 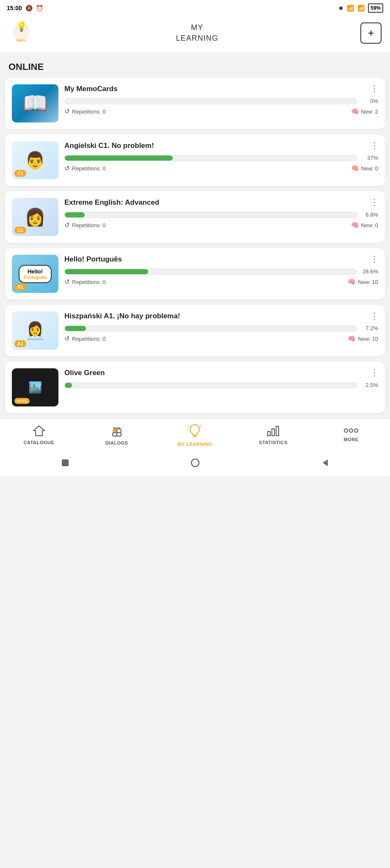 What do you see at coordinates (221, 214) in the screenshot?
I see `course-content-extreme: Extreme English: Advanced ⋮ 6.8% ↺ Repet…` at bounding box center [221, 214].